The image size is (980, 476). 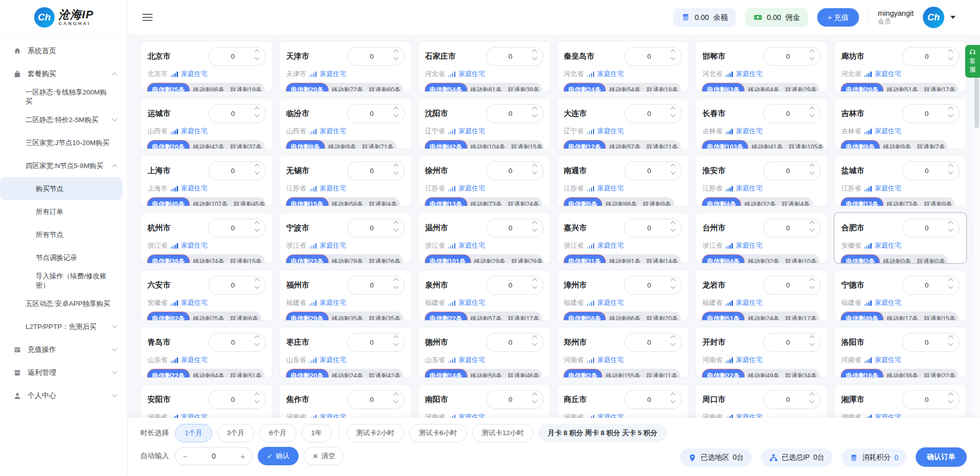 What do you see at coordinates (236, 433) in the screenshot?
I see `duration-option: 3个月` at bounding box center [236, 433].